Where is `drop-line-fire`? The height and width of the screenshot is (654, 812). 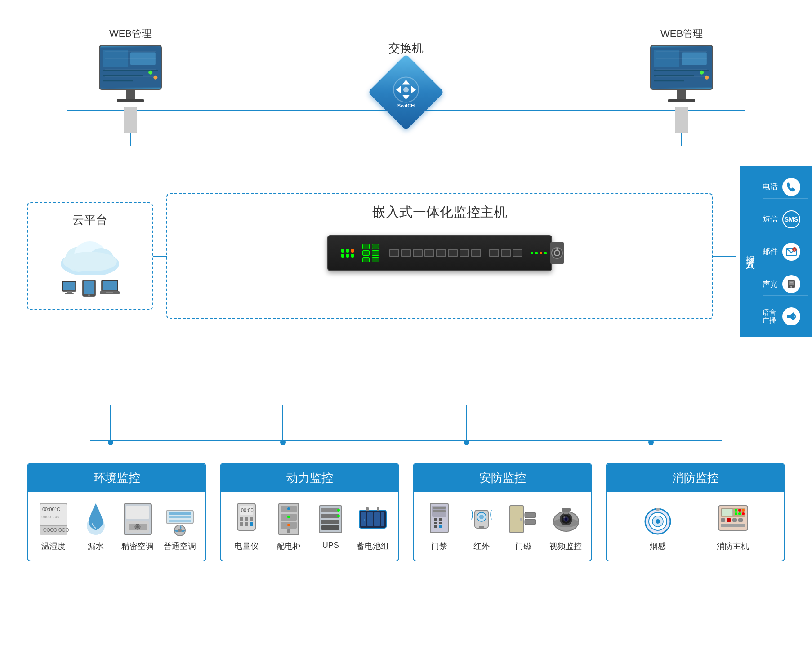 drop-line-fire is located at coordinates (651, 423).